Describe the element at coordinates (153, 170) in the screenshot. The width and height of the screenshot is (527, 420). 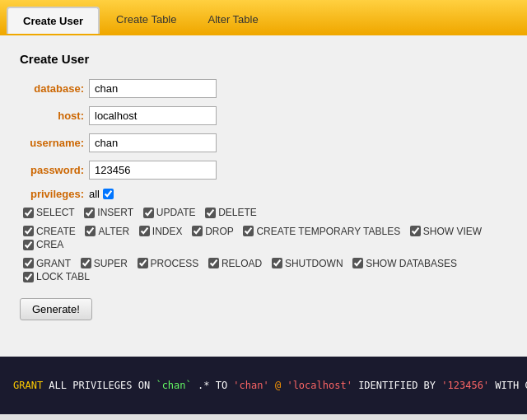
I see `password-input` at that location.